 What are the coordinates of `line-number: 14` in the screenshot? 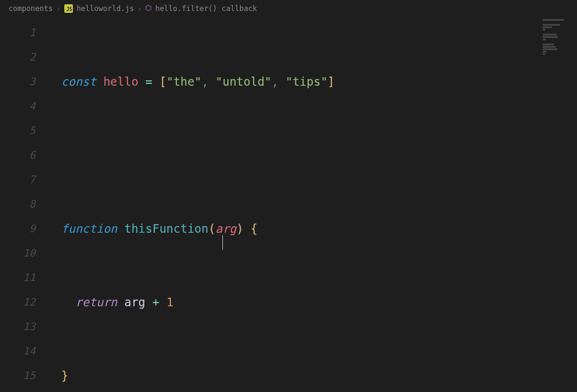 It's located at (18, 351).